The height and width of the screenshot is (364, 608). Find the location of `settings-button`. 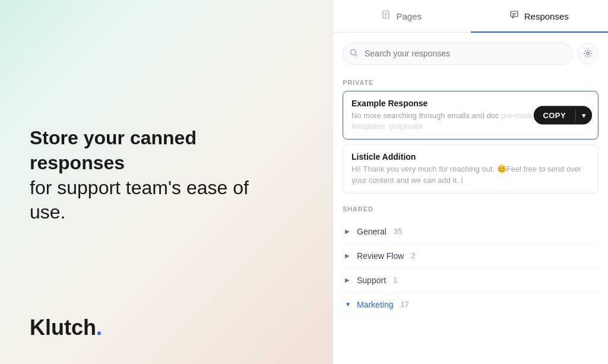

settings-button is located at coordinates (588, 53).